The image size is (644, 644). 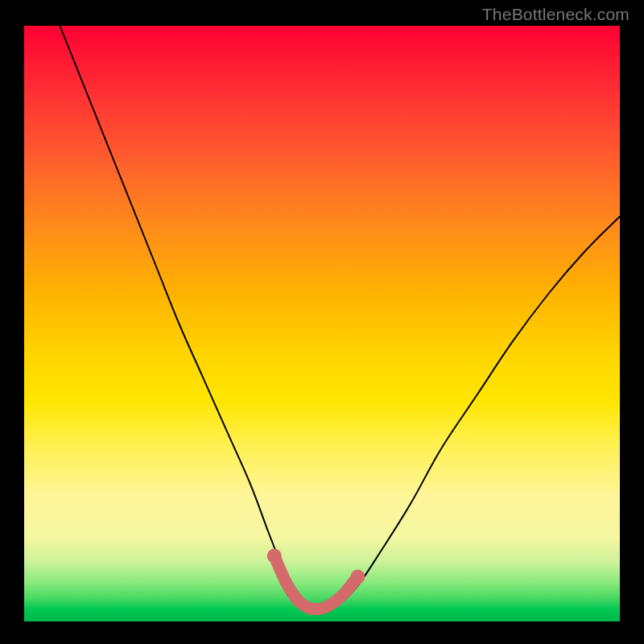 I want to click on watermark-text: TheBottleneck.com, so click(x=555, y=14).